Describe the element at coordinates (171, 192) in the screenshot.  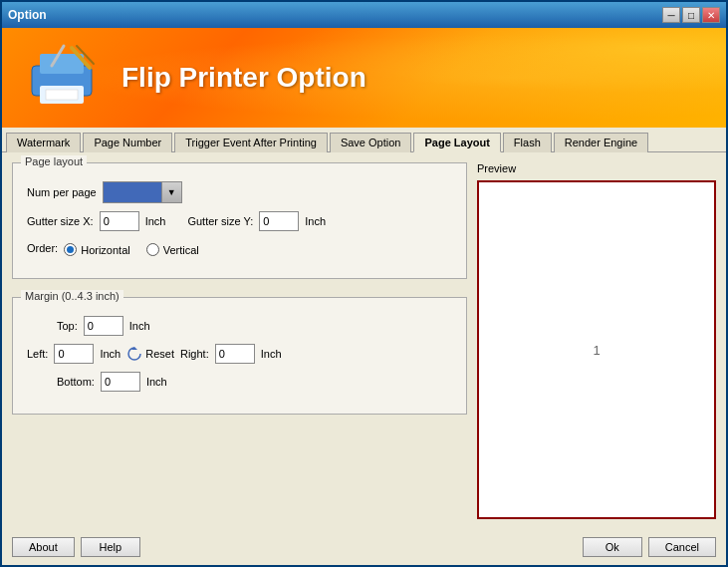
I see `dropdown-arrow-icon: ▼` at that location.